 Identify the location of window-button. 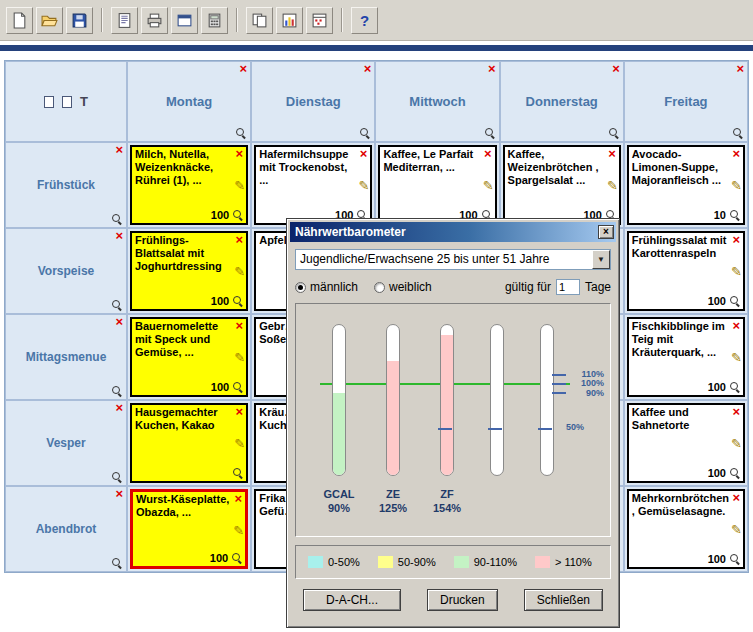
(184, 20).